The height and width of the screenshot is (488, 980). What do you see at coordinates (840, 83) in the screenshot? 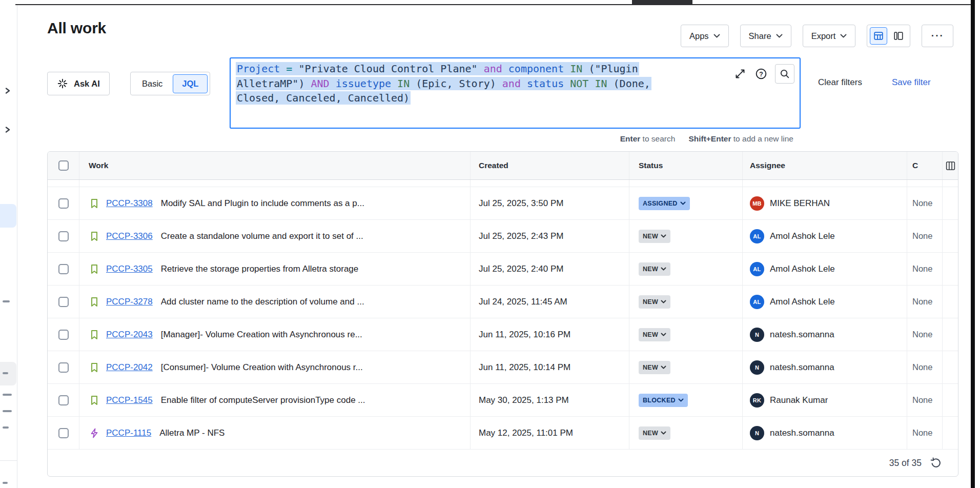
I see `clear-filters-button: Clear filters` at bounding box center [840, 83].